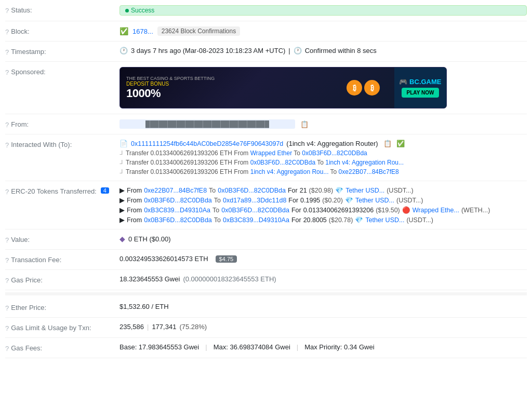 Image resolution: width=532 pixels, height=394 pixels. I want to click on token-to-4: 0xB3C839...D49310Aa, so click(256, 220).